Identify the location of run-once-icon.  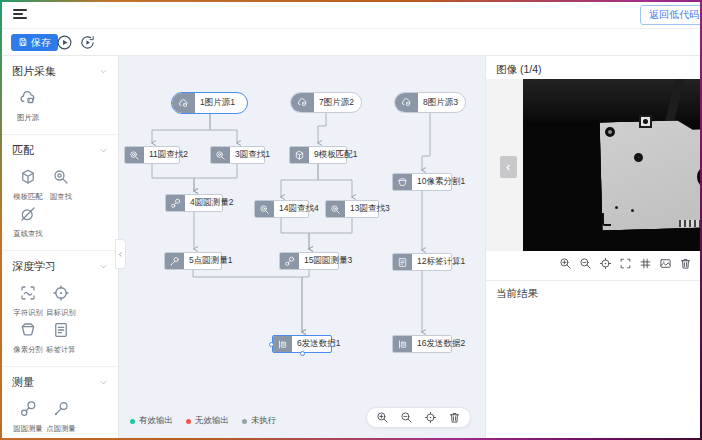
(88, 42).